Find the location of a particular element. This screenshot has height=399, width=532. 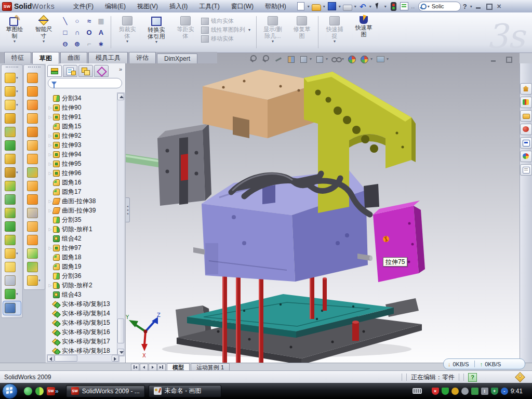

convert-caret-icon: ▾ is located at coordinates (156, 42).